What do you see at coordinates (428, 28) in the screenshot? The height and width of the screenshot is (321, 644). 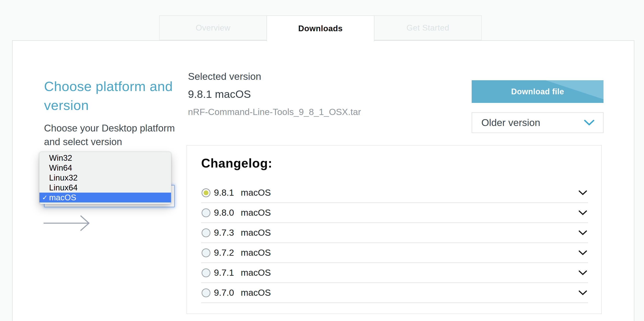 I see `tab: Get Started` at bounding box center [428, 28].